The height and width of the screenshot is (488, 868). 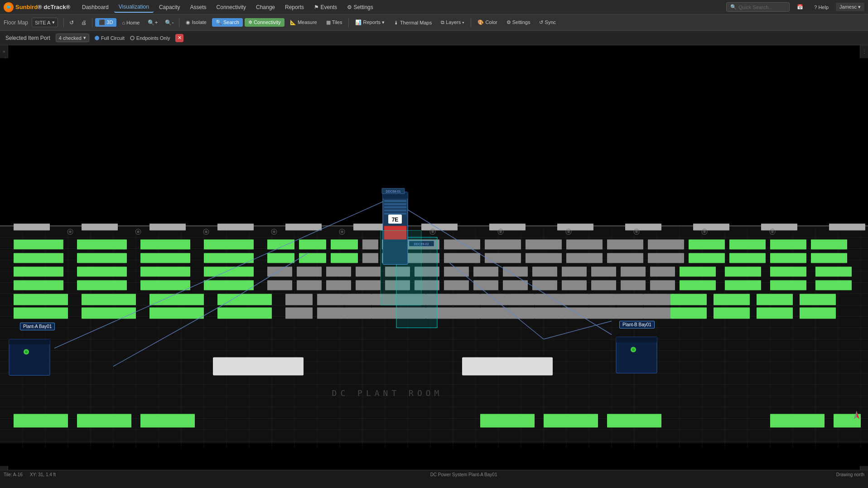 What do you see at coordinates (70, 38) in the screenshot?
I see `checked-count: 4 checked` at bounding box center [70, 38].